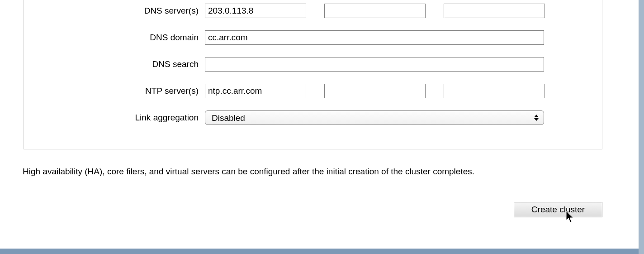  Describe the element at coordinates (114, 11) in the screenshot. I see `dns-servers-label: DNS server(s)` at that location.